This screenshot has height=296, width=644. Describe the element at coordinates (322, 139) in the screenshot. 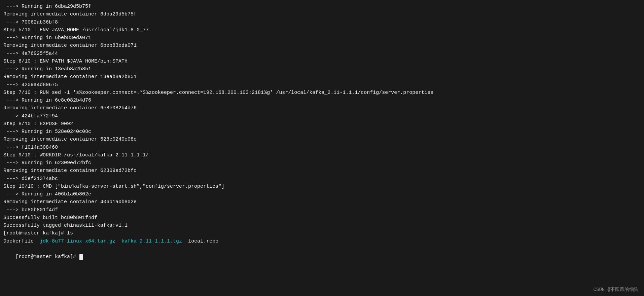

I see `terminal-line: Removing intermediate container 528e0240…` at that location.